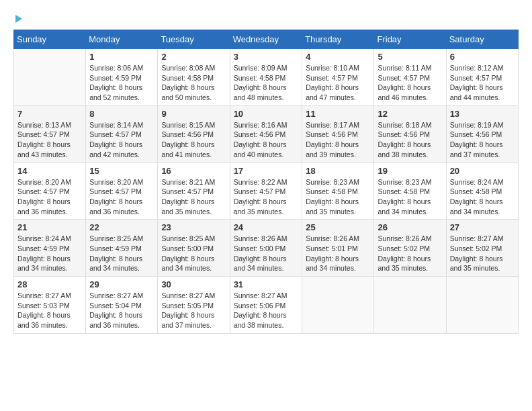 The width and height of the screenshot is (532, 411). I want to click on calendar-week-row: 28 Sunrise: 8:27 AM Sunset: 5:03 PM Dayl…, so click(266, 305).